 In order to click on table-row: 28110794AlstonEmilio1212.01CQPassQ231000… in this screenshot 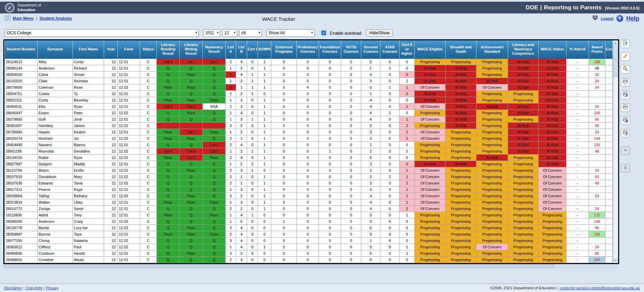, I will do `click(309, 170)`.